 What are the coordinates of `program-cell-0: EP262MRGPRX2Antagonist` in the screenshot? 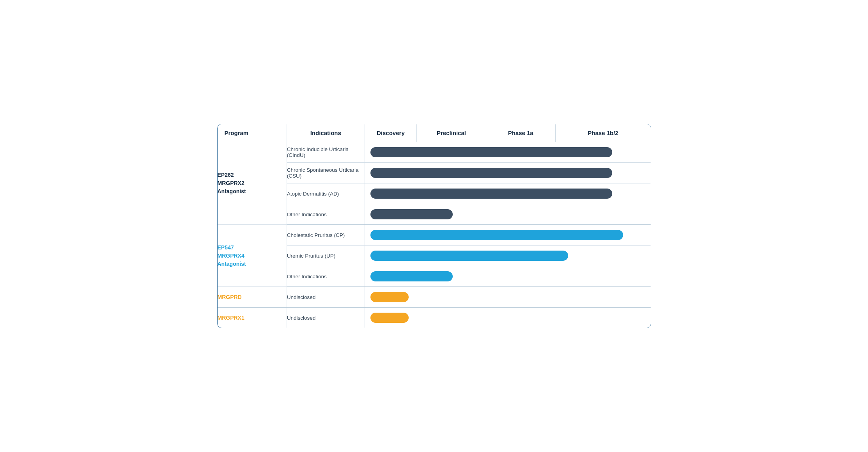 It's located at (252, 183).